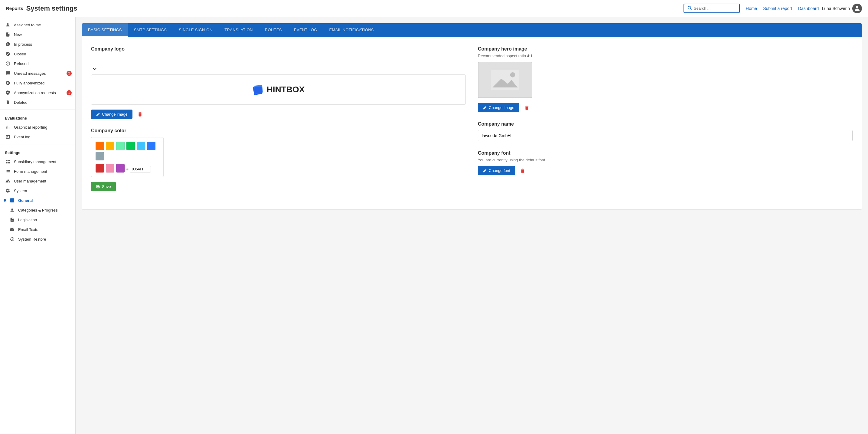 The image size is (868, 434). I want to click on anonymous-icon, so click(8, 83).